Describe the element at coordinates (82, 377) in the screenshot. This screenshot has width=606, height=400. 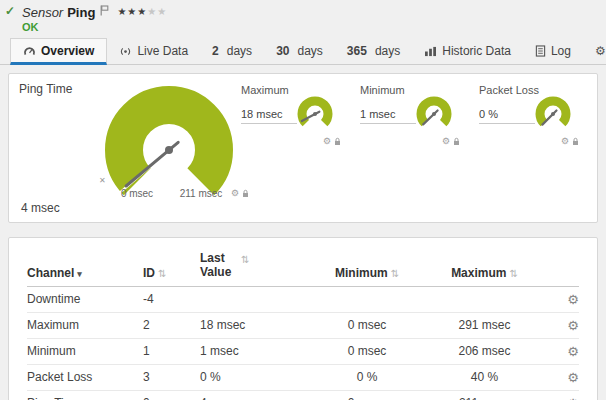
I see `channel-name: Packet Loss` at that location.